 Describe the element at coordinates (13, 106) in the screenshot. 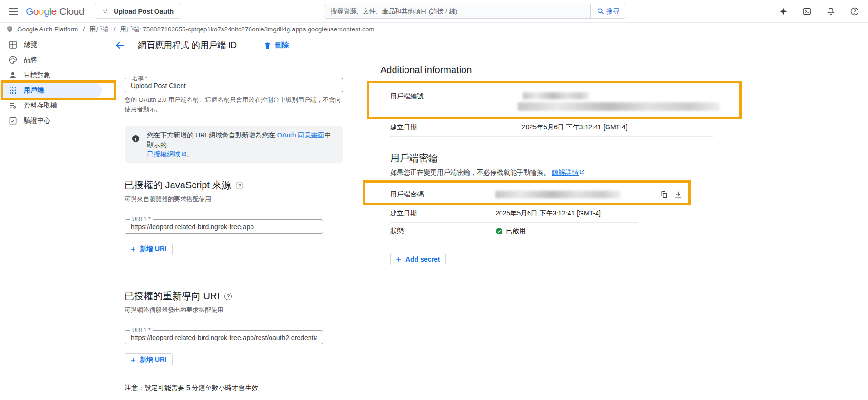

I see `list-settings-icon` at that location.